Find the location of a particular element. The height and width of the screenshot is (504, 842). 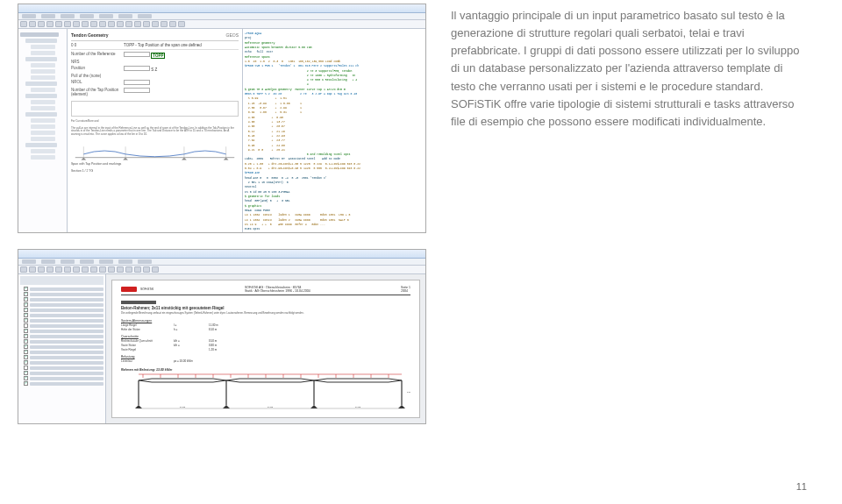

tap-label: Number of the Tap Position (element) is located at coordinates (97, 93).